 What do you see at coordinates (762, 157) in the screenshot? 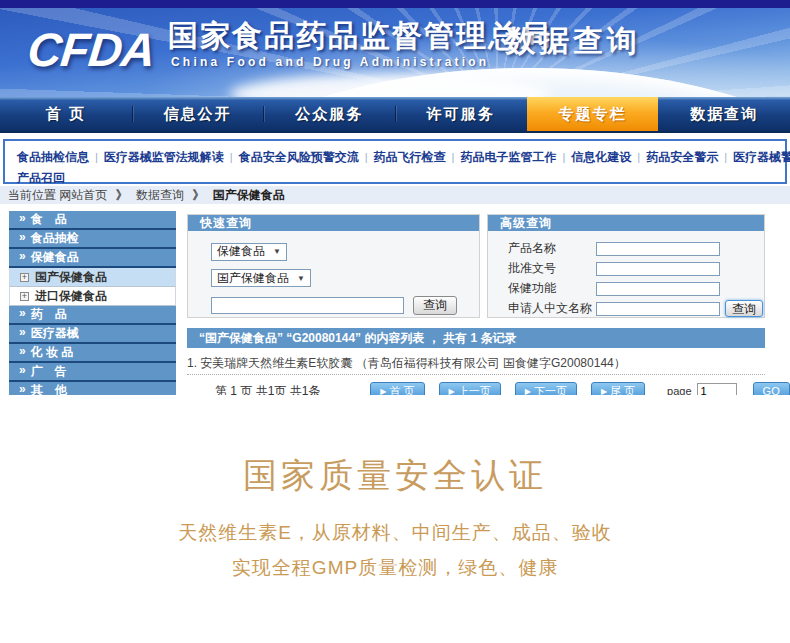
I see `subnav-link-device-vigilance: 医疗器械警戒` at bounding box center [762, 157].